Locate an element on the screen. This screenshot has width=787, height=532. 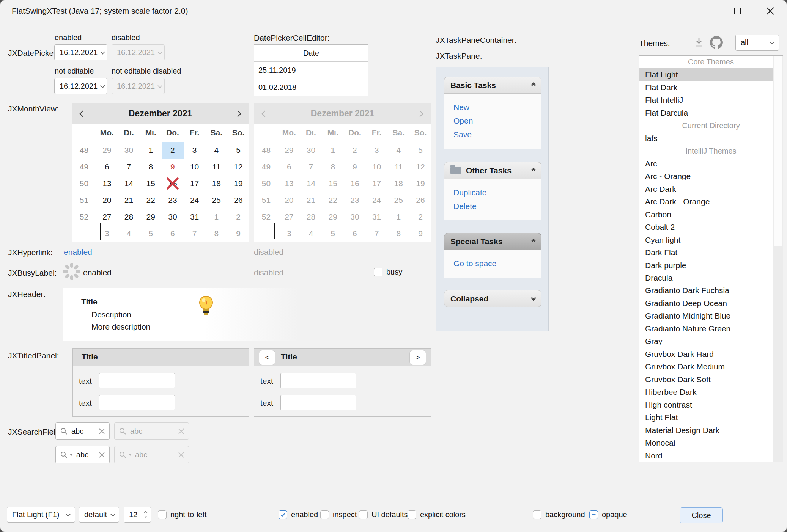
searchfield-with-menu-enabled: abc is located at coordinates (83, 455).